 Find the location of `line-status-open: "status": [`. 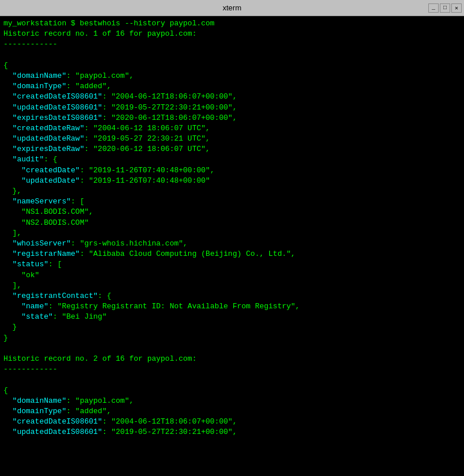

line-status-open: "status": [ is located at coordinates (232, 265).